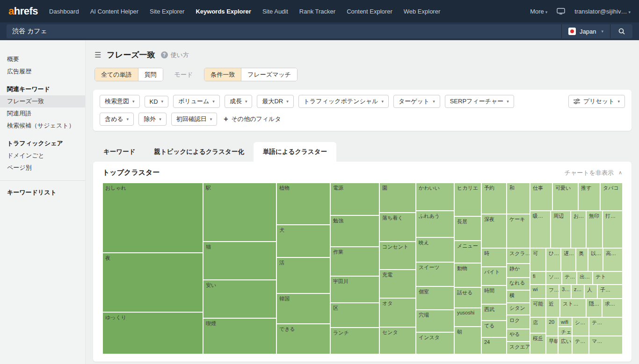 The width and height of the screenshot is (639, 364). Describe the element at coordinates (585, 278) in the screenshot. I see `treemap-cell: 出…` at that location.